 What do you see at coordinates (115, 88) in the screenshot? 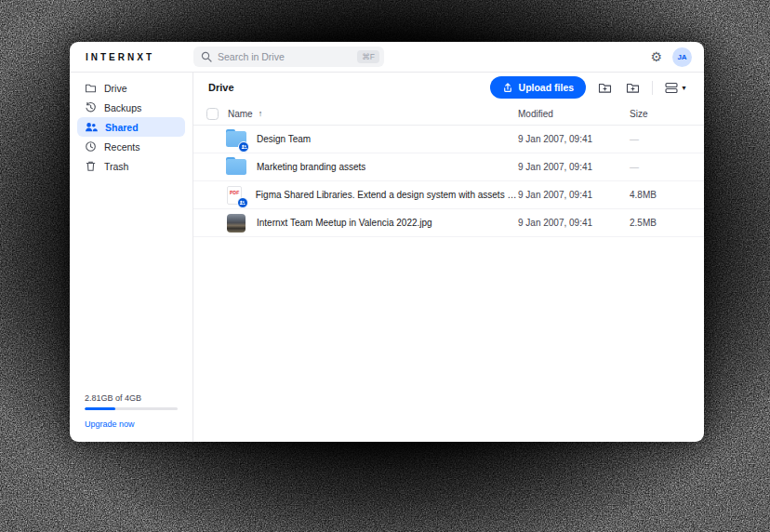
I see `sidebar-item-label: Drive` at bounding box center [115, 88].